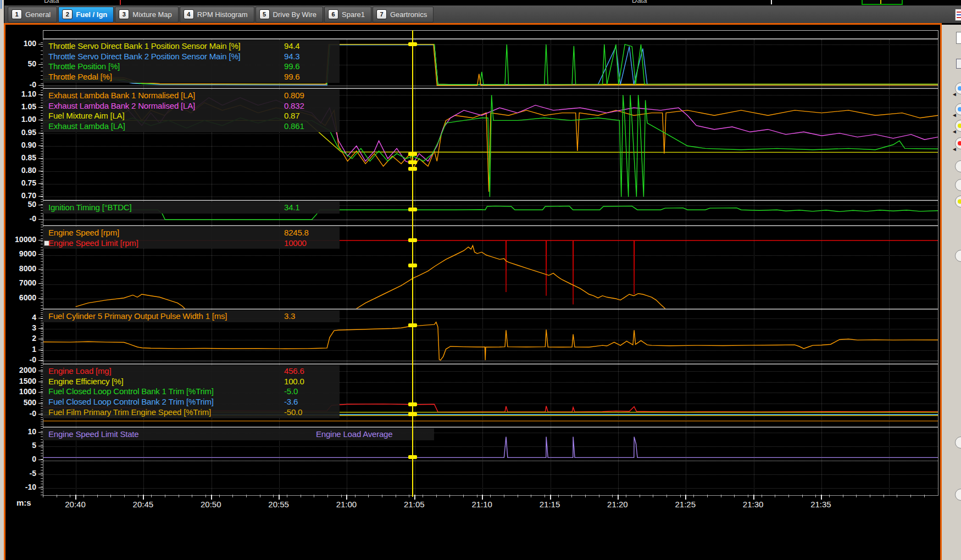 Image resolution: width=961 pixels, height=560 pixels. What do you see at coordinates (86, 381) in the screenshot?
I see `channel-name: Engine Efficiency [%]` at bounding box center [86, 381].